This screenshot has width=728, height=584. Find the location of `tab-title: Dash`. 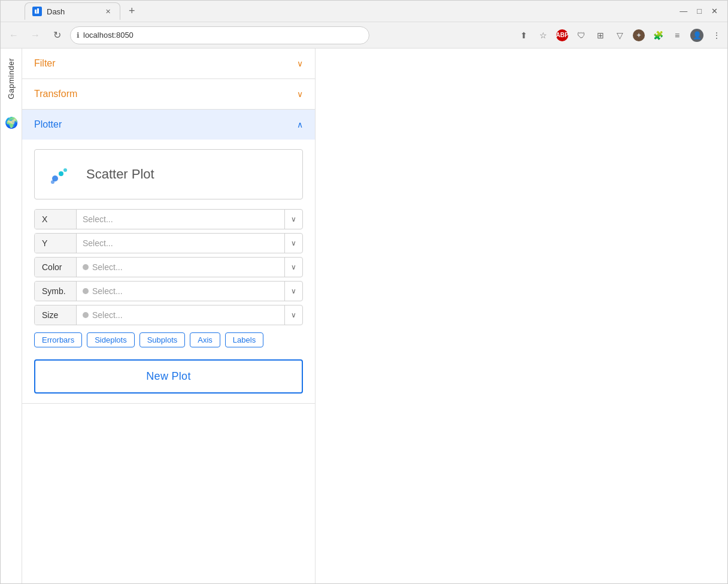

tab-title: Dash is located at coordinates (56, 12).